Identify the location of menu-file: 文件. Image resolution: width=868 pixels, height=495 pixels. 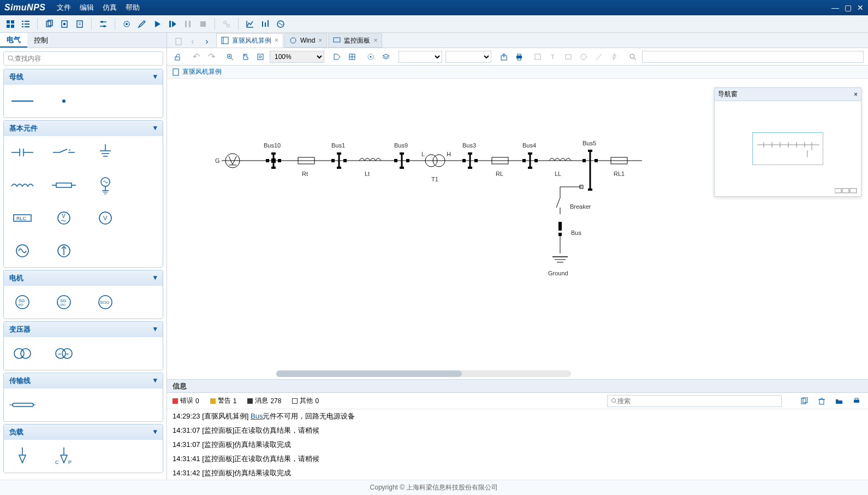
(64, 8).